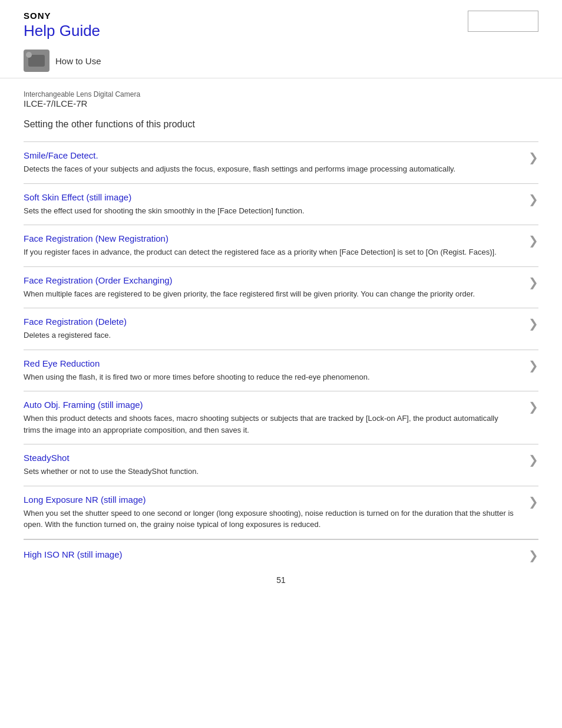  Describe the element at coordinates (534, 502) in the screenshot. I see `topic-chevron-8: ❯` at that location.